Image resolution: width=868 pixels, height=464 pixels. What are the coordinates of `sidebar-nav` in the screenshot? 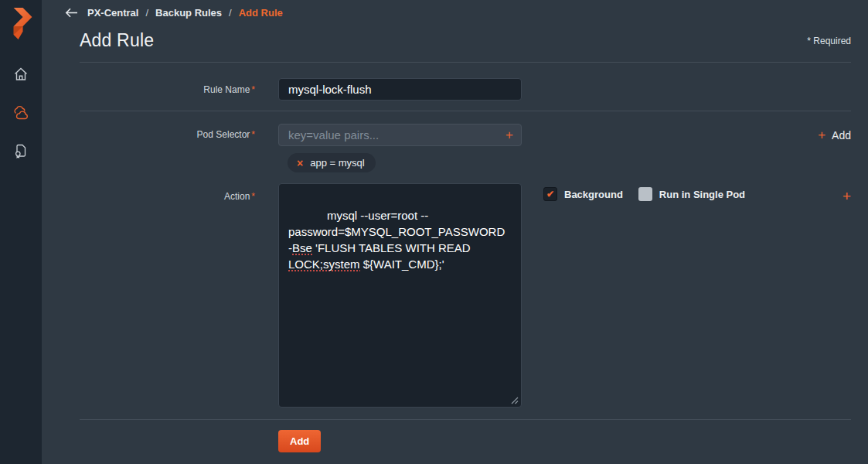 It's located at (21, 112).